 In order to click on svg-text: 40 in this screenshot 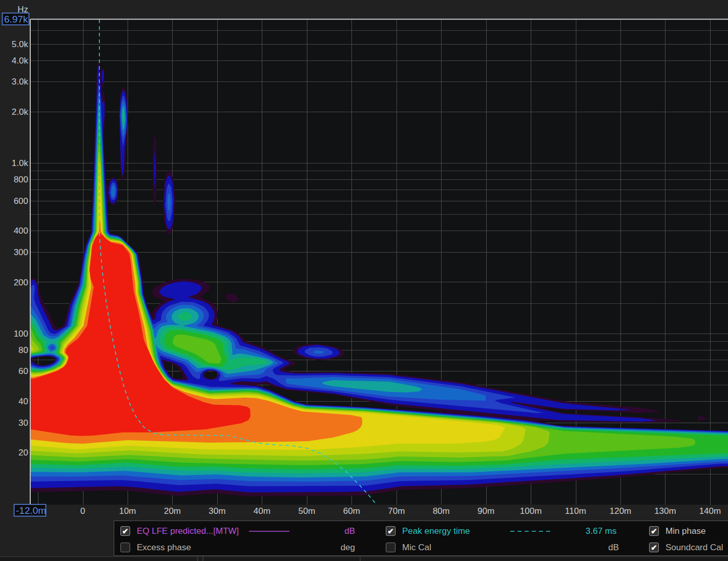, I will do `click(24, 402)`.